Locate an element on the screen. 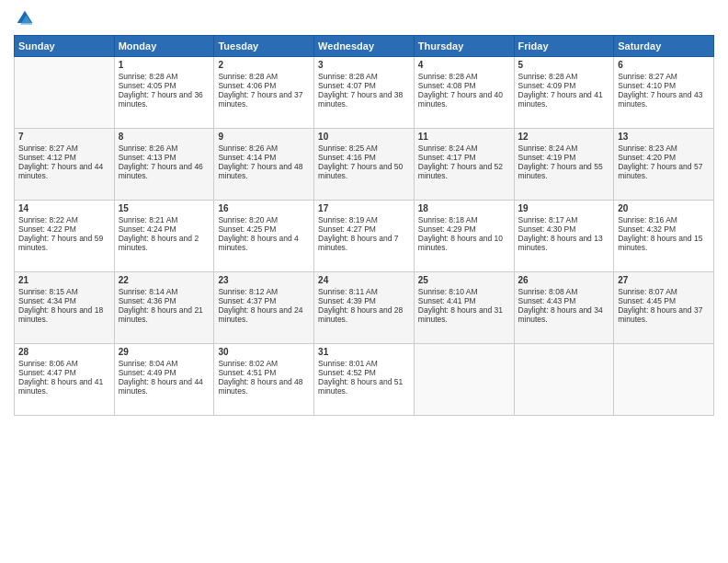 The image size is (728, 563). sunset-text: Sunset: 4:12 PM is located at coordinates (64, 157).